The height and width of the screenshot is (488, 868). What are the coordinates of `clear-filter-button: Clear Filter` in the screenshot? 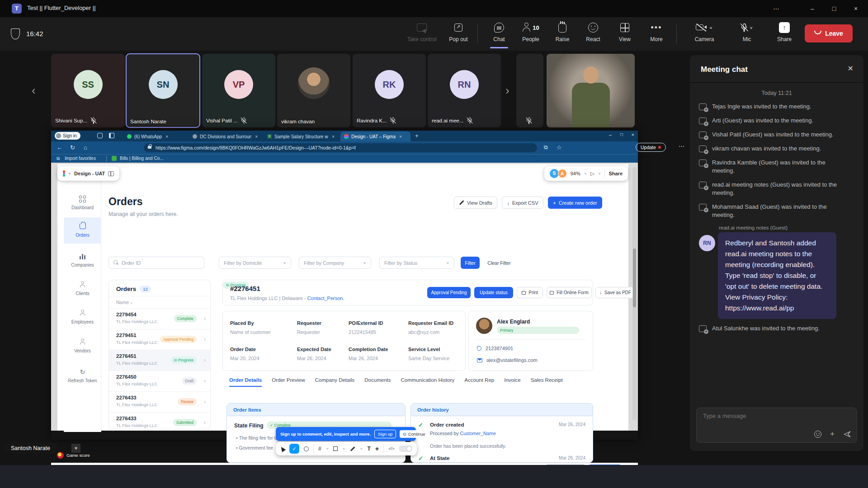 It's located at (499, 263).